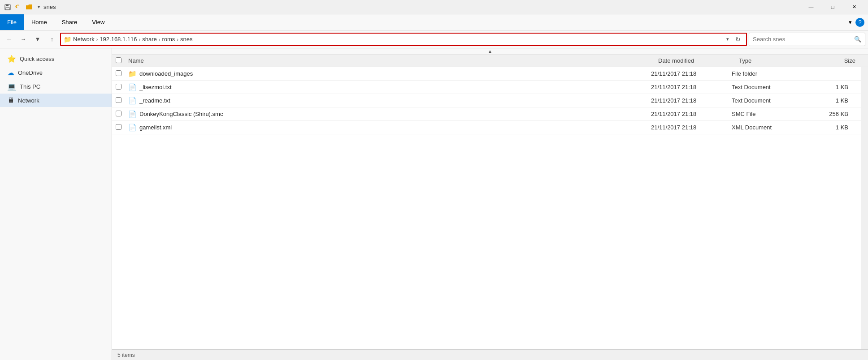  What do you see at coordinates (56, 59) in the screenshot?
I see `sidebar-item-quick-access: ⭐ Quick access` at bounding box center [56, 59].